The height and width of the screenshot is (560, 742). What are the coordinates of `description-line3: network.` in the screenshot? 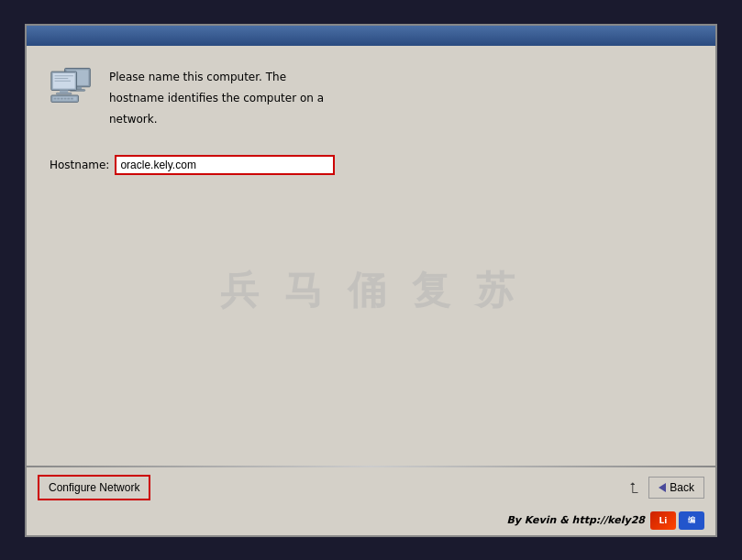 It's located at (216, 119).